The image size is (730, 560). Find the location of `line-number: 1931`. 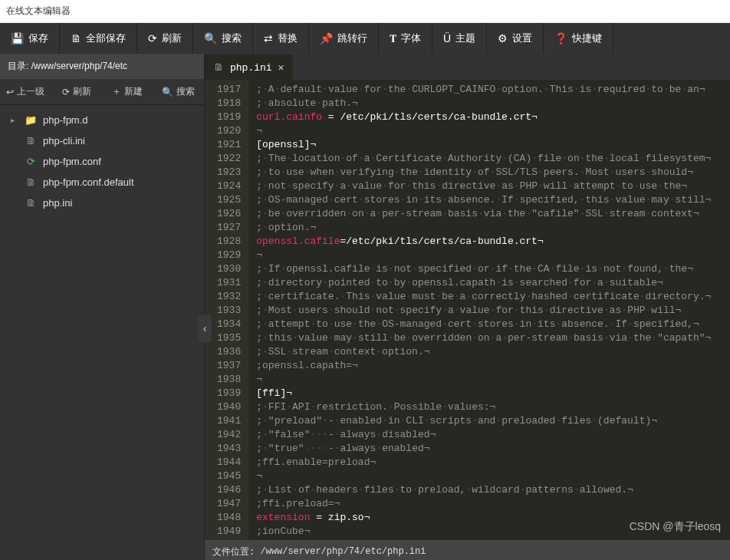

line-number: 1931 is located at coordinates (229, 283).